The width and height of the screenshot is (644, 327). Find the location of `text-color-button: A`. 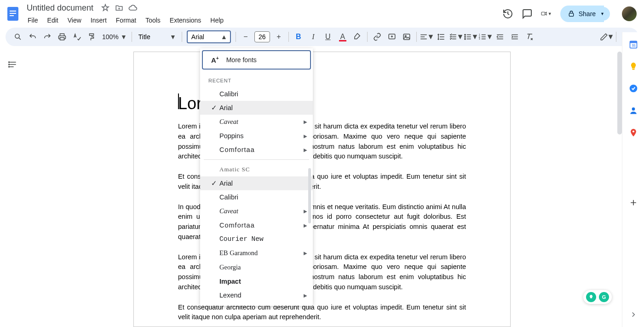

text-color-button: A is located at coordinates (343, 37).